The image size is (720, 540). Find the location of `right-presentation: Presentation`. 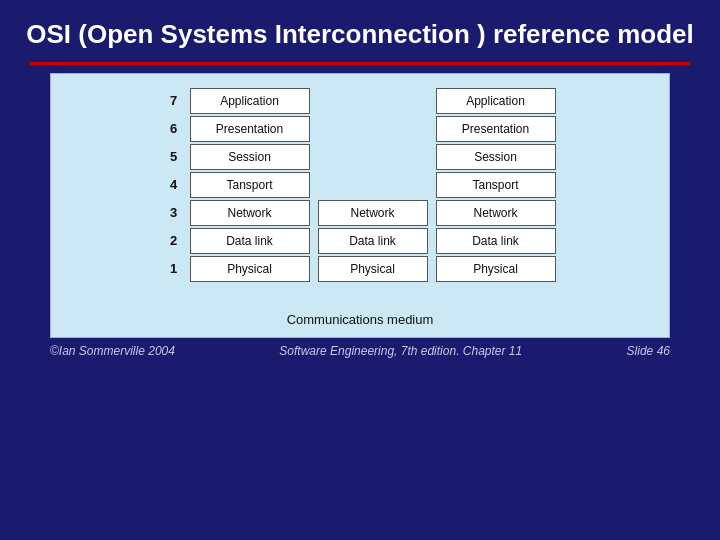

right-presentation: Presentation is located at coordinates (496, 129).